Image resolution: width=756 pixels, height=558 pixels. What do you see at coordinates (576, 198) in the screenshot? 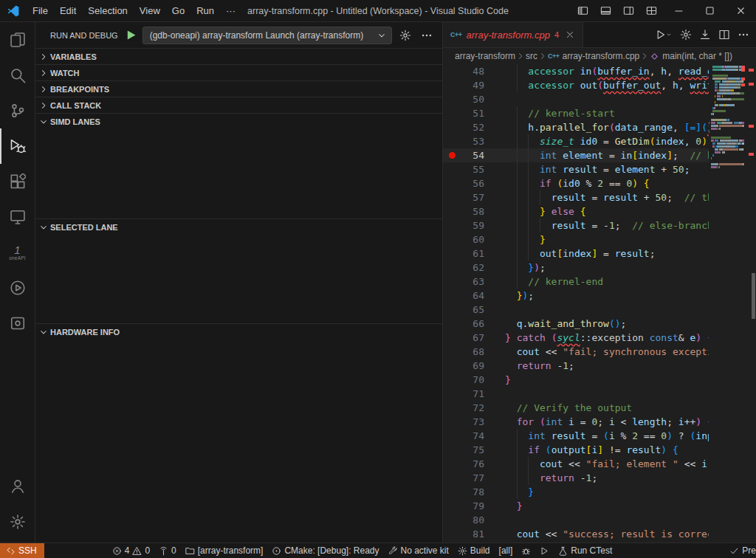
I see `code-line-57: 57 result = result + 50; // then-branch` at bounding box center [576, 198].